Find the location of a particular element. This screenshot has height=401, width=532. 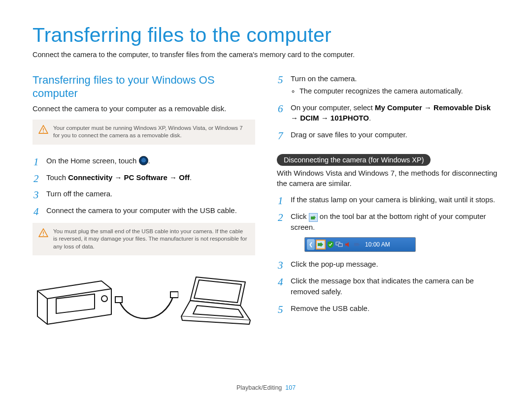

monitors-tray-icon is located at coordinates (339, 245).